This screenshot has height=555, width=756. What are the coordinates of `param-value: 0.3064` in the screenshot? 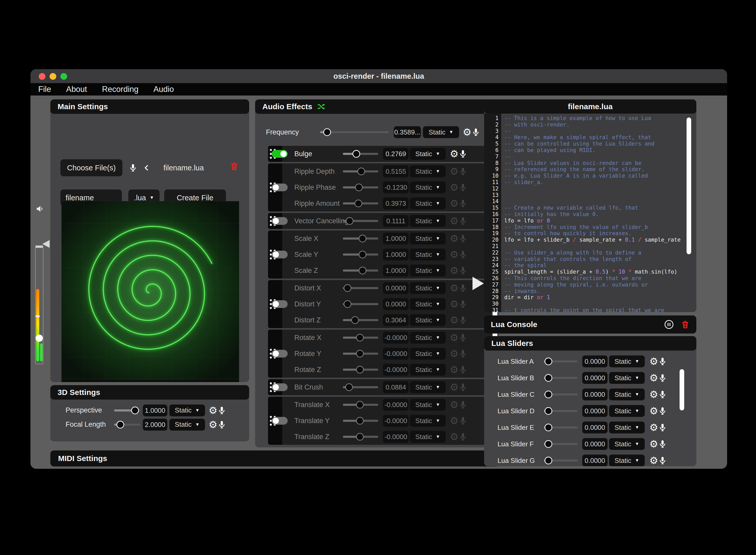 It's located at (396, 320).